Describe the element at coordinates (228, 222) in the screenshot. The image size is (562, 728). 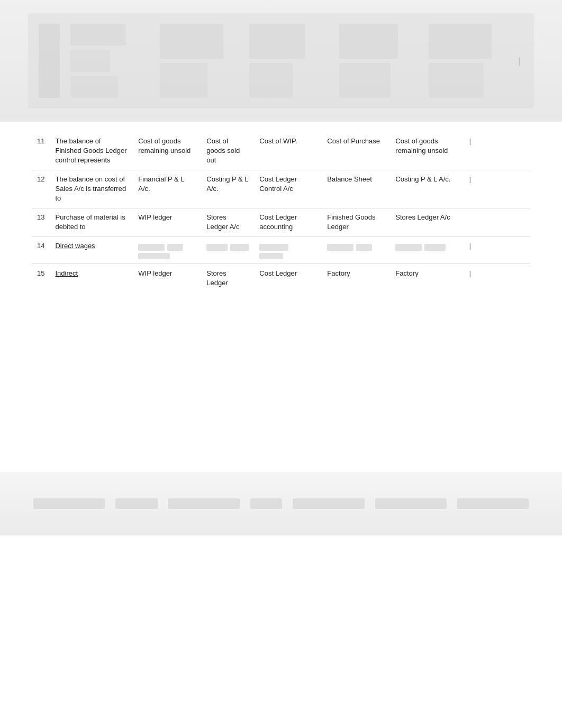
I see `row13-col3: Stores Ledger A/c` at that location.